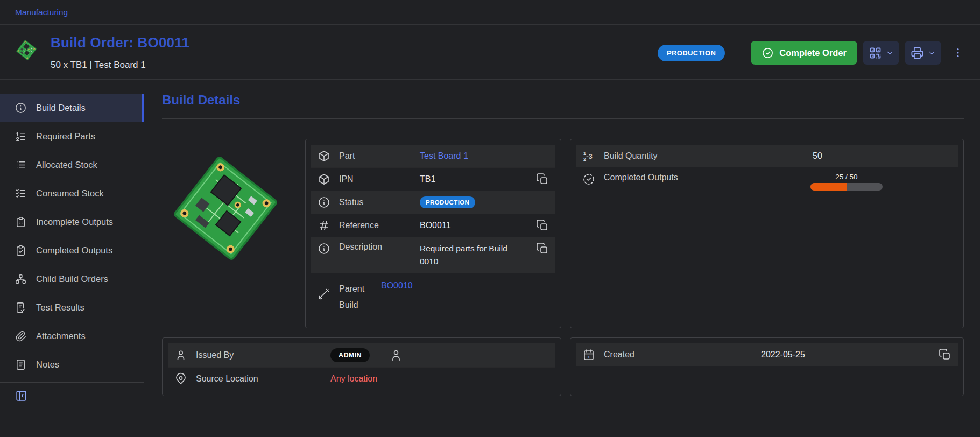 The image size is (980, 437). What do you see at coordinates (26, 50) in the screenshot?
I see `part-thumbnail-image` at bounding box center [26, 50].